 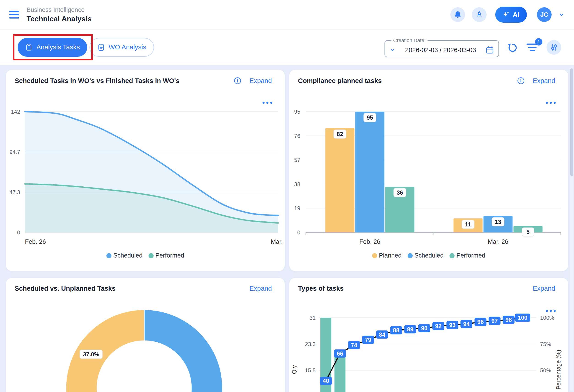 What do you see at coordinates (532, 47) in the screenshot?
I see `filter-button: 1` at bounding box center [532, 47].